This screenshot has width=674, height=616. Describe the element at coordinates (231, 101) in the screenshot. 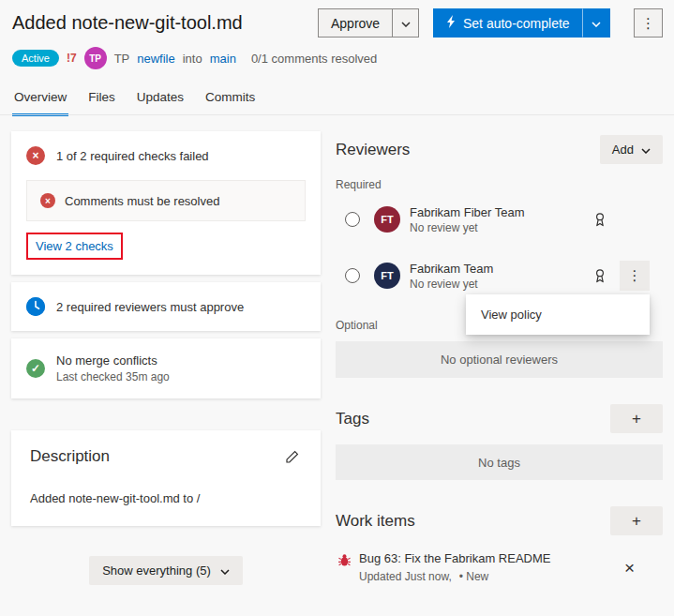

I see `tab-commits: Commits` at that location.